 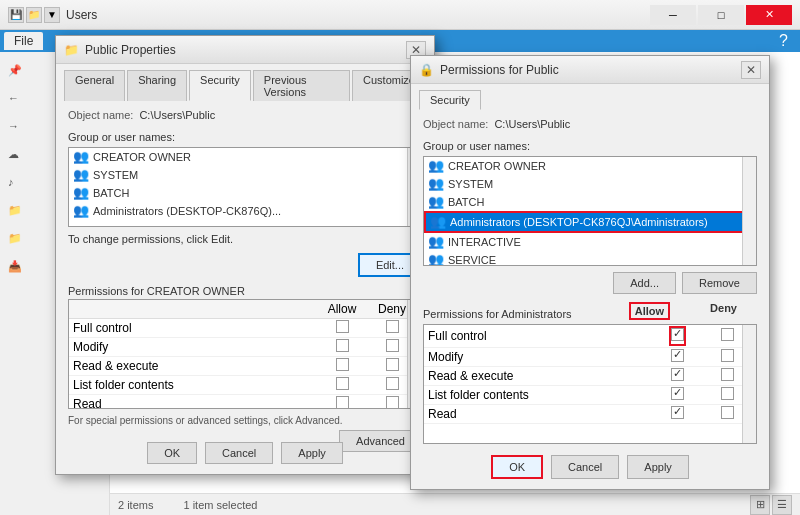 I want to click on perm-allow-header: Allow, so click(x=650, y=311).